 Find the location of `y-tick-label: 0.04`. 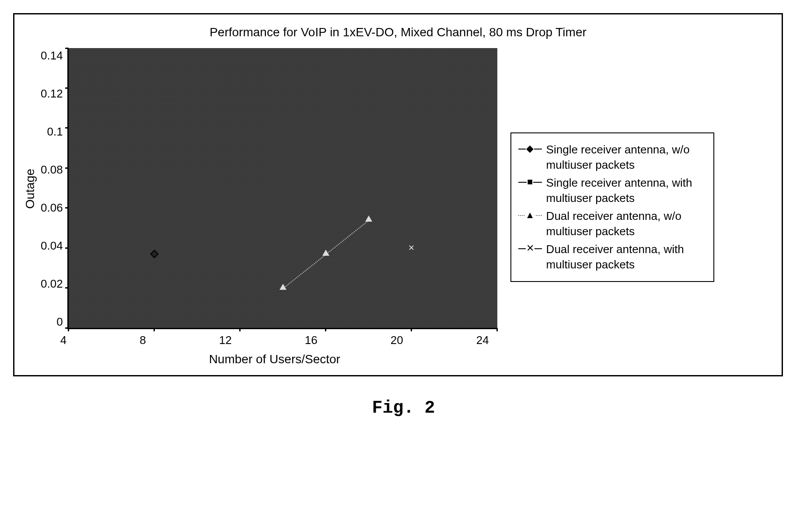

y-tick-label: 0.04 is located at coordinates (52, 246).